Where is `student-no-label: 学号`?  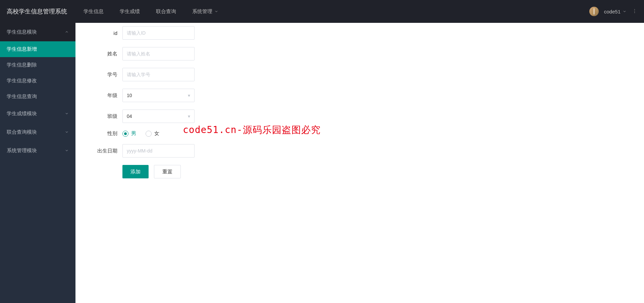
student-no-label: 学号 is located at coordinates (104, 75).